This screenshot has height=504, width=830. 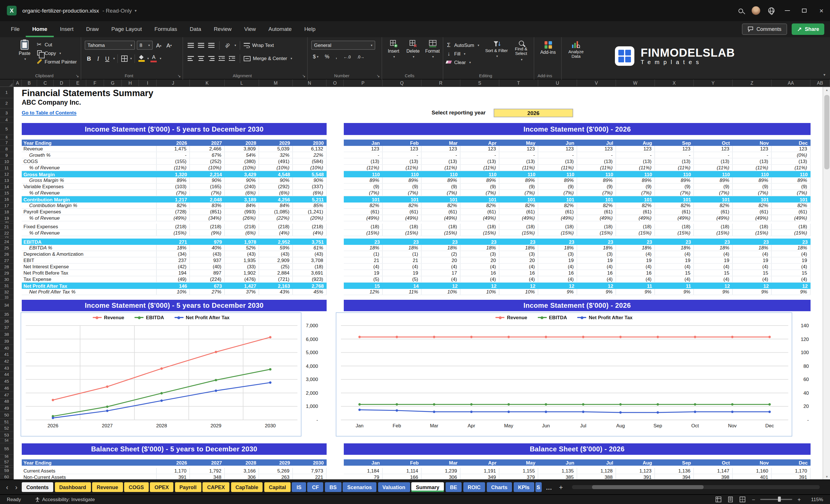 I want to click on row-header-25: 25, so click(x=7, y=248).